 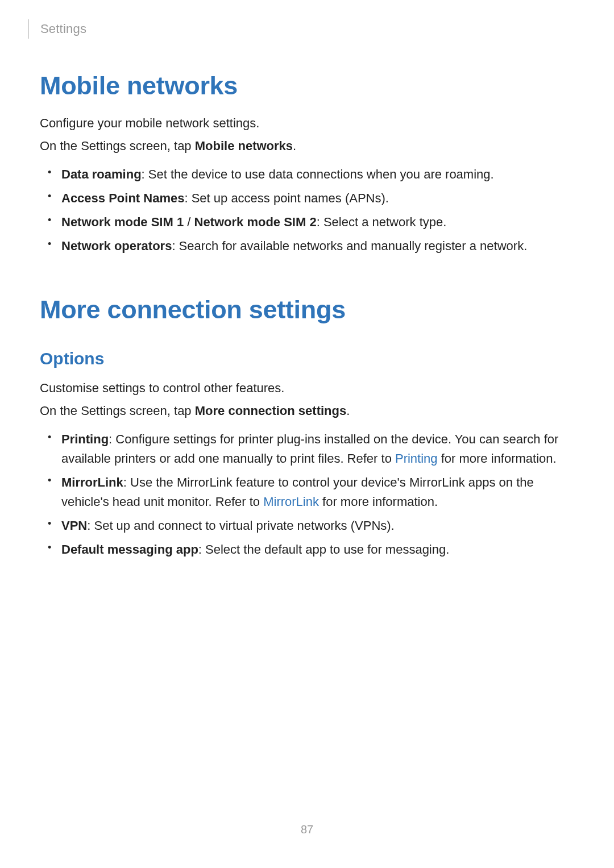 I want to click on cross-ref-link: MirrorLink, so click(x=291, y=501).